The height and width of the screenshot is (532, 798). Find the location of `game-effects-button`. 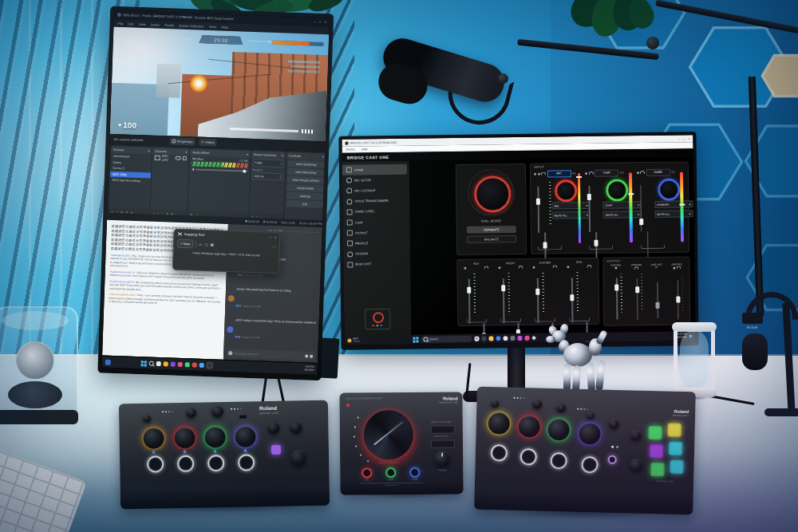

game-effects-button is located at coordinates (443, 443).